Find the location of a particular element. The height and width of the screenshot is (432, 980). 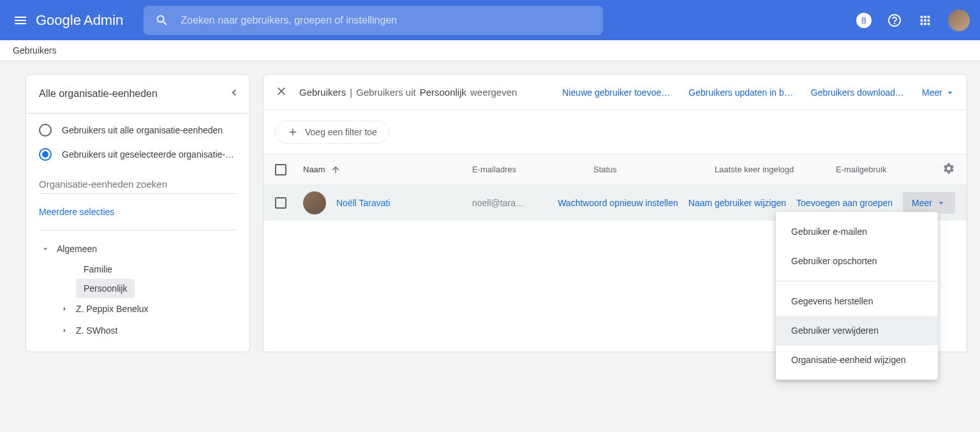

top-header: Google Admin 8 is located at coordinates (490, 20).